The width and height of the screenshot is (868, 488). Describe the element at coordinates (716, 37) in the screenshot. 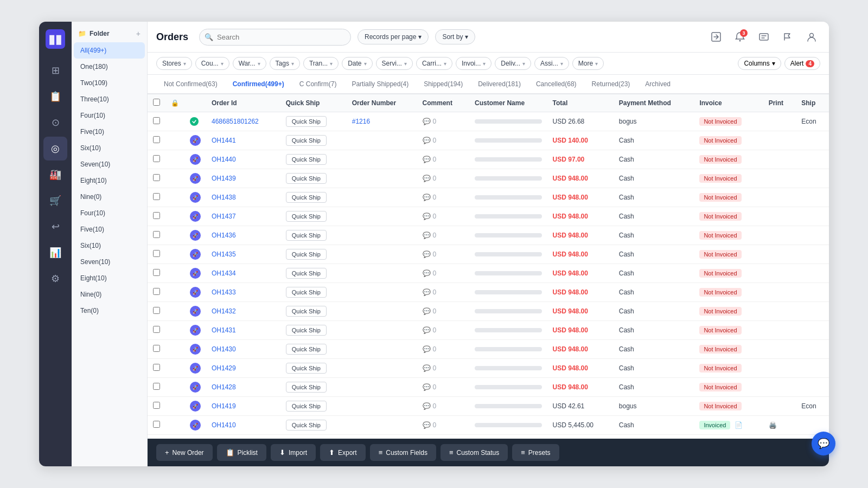

I see `export-icon-button` at that location.